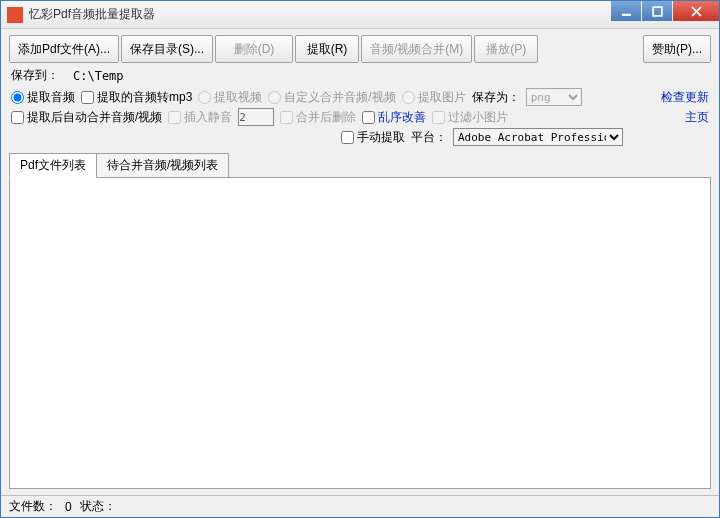 The height and width of the screenshot is (518, 720). Describe the element at coordinates (416, 49) in the screenshot. I see `av-merge-button: 音频/视频合并(M)` at that location.